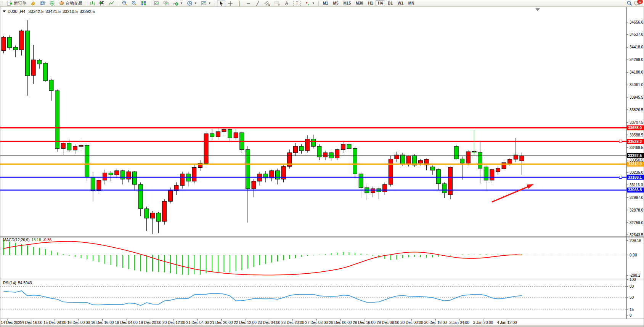  What do you see at coordinates (166, 3) in the screenshot?
I see `cascade-windows-button` at bounding box center [166, 3].